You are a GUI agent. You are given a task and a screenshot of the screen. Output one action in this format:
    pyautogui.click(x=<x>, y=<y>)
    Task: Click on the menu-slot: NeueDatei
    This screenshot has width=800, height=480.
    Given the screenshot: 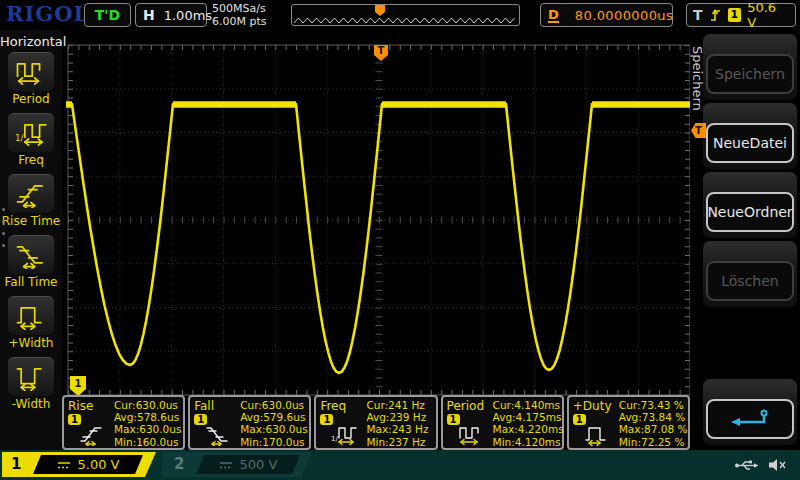 What is the action you would take?
    pyautogui.click(x=750, y=136)
    